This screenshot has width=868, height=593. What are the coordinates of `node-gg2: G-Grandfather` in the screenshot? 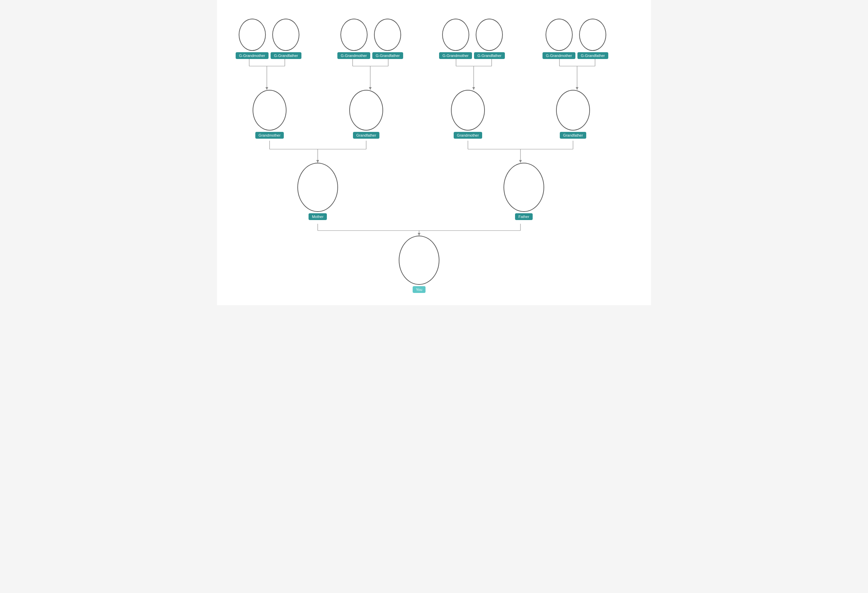 It's located at (286, 39).